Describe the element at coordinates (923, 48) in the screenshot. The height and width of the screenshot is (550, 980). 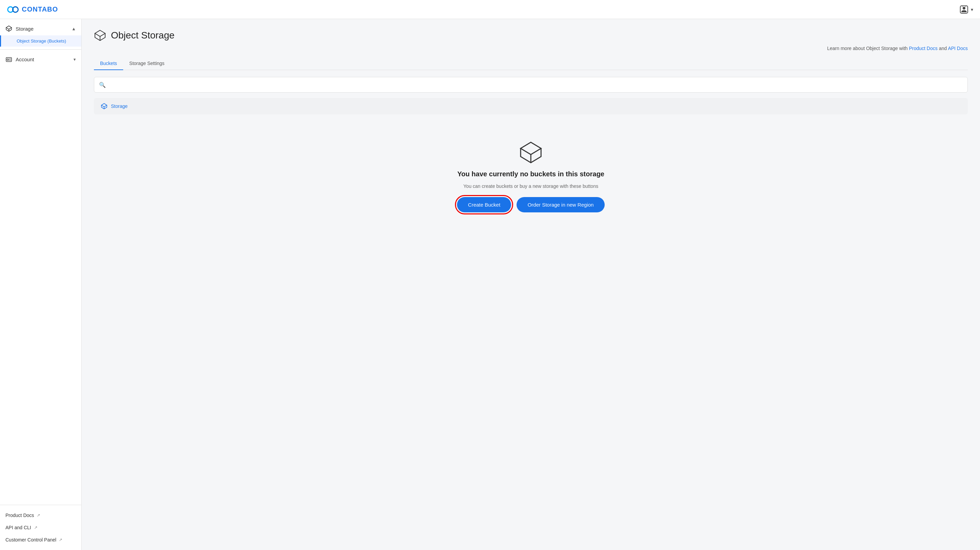
I see `product-docs-link: Product Docs` at that location.